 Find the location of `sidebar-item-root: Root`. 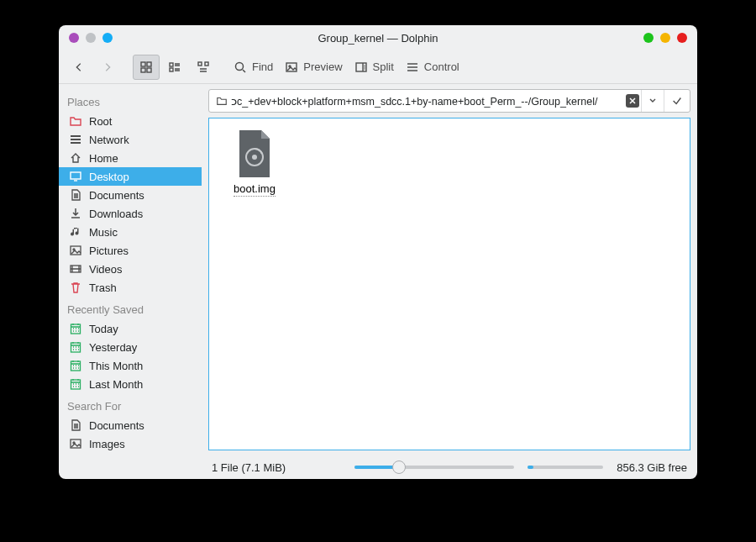

sidebar-item-root: Root is located at coordinates (130, 121).